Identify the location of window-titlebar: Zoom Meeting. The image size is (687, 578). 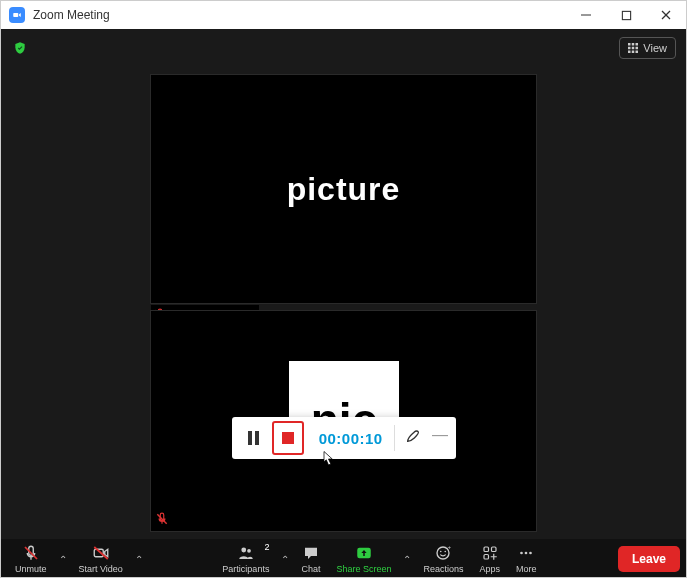
(344, 15).